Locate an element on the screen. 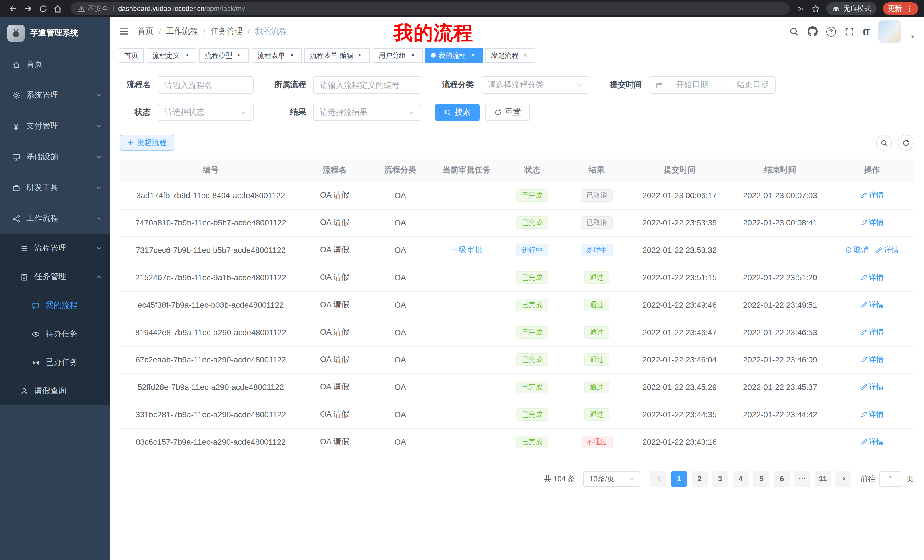  more-pages-button: ··· is located at coordinates (802, 479).